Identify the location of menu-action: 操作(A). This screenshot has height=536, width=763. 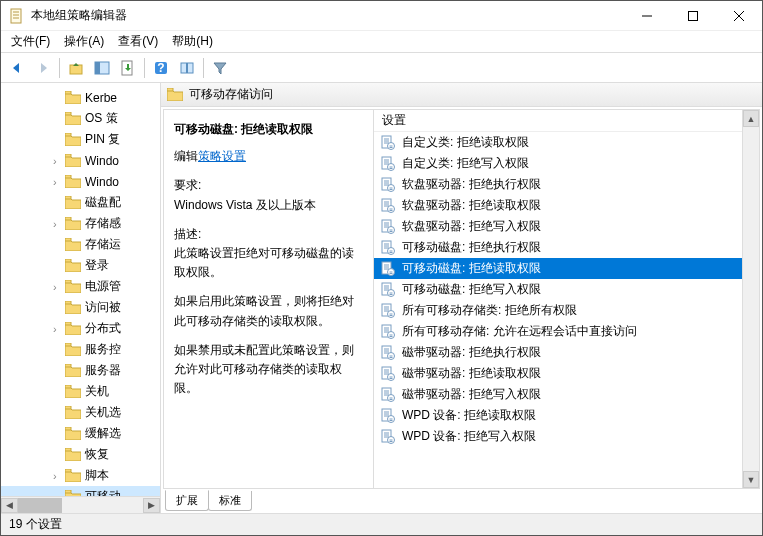
(84, 42).